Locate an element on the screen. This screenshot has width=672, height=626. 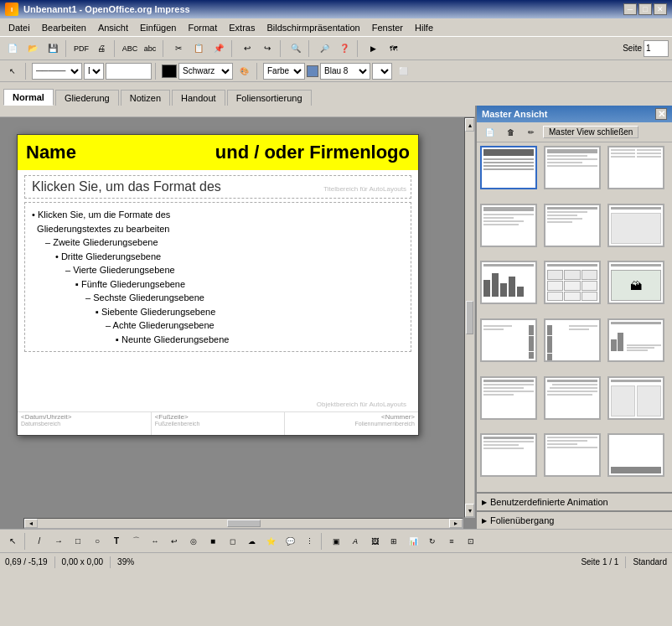
insert-table-btn: ⊞ is located at coordinates (394, 541).